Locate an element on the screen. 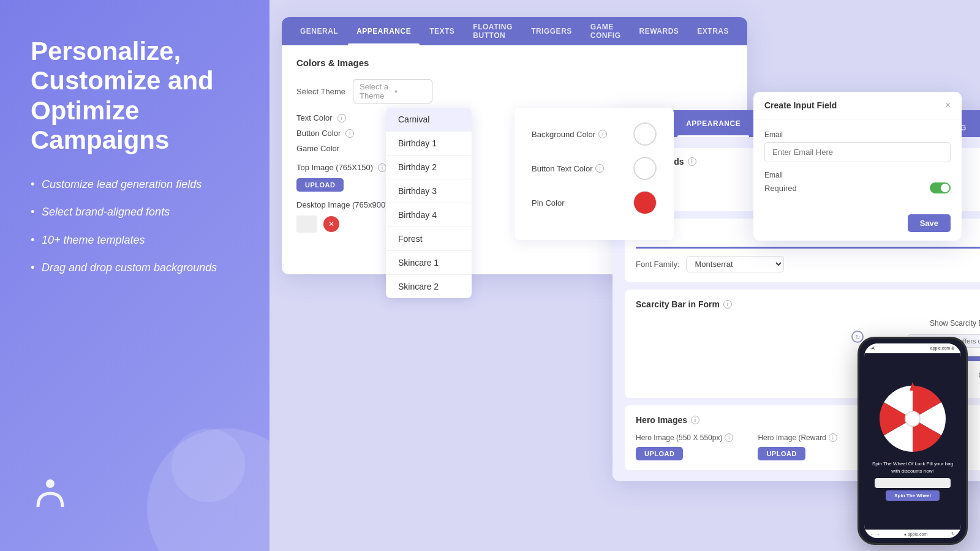 The width and height of the screenshot is (980, 551). nav-item-general: GENERAL is located at coordinates (319, 31).